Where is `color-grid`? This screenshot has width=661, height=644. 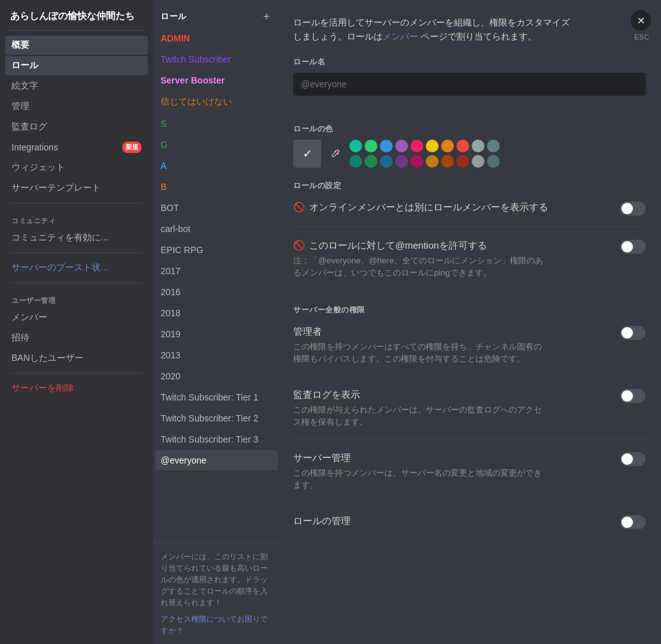 color-grid is located at coordinates (425, 154).